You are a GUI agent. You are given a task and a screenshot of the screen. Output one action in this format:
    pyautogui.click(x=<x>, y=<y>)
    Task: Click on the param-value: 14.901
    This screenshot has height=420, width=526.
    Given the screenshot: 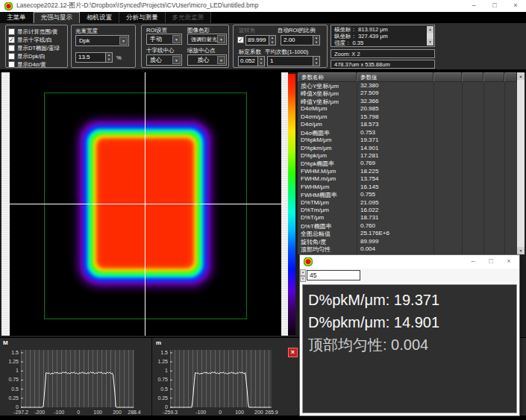 What is the action you would take?
    pyautogui.click(x=395, y=148)
    